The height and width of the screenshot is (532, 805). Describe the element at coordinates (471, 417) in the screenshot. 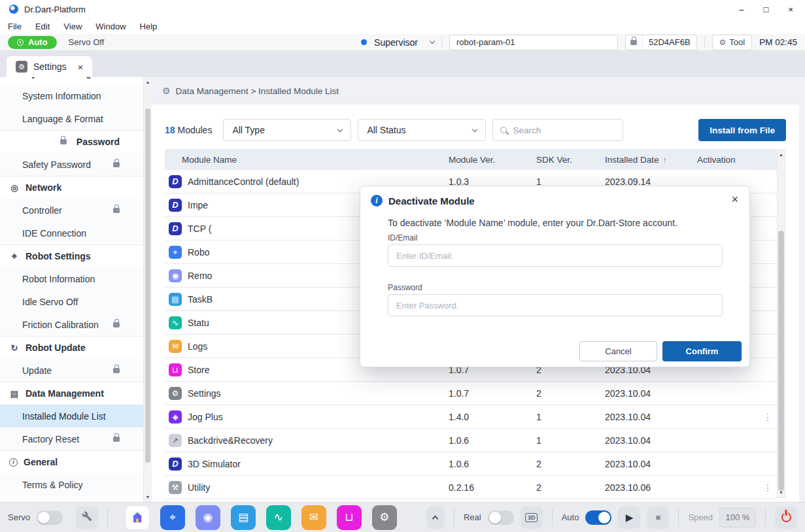

I see `table-row-jog-plus: ◈Jog Plus1.4.012023.10.04⋮` at that location.